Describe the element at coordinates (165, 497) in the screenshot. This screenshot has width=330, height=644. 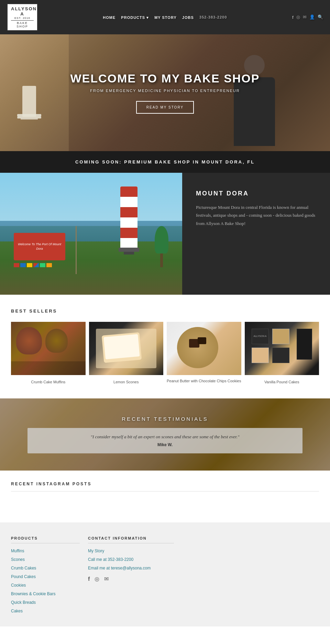
I see `instagram-section: RECENT INSTAGRAM POSTS` at that location.